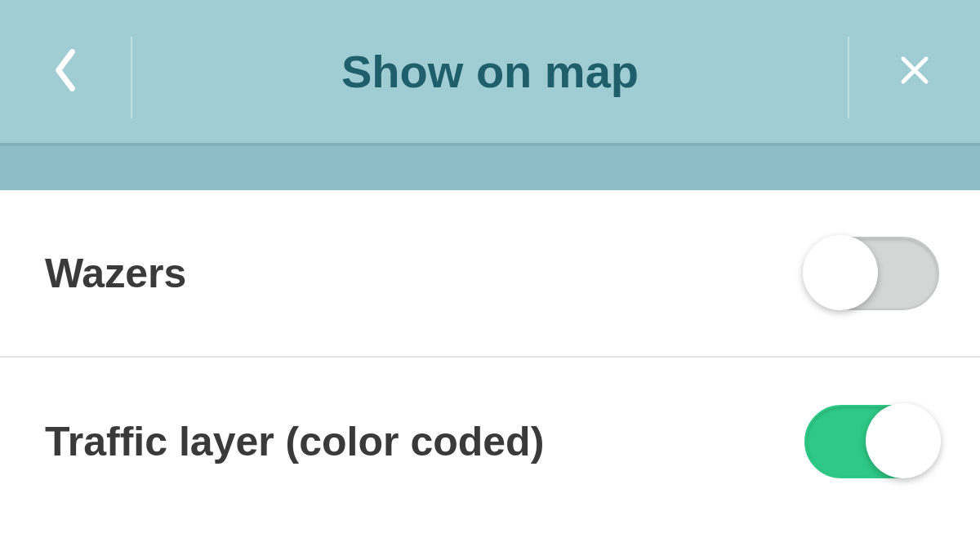  Describe the element at coordinates (915, 72) in the screenshot. I see `close-icon` at that location.